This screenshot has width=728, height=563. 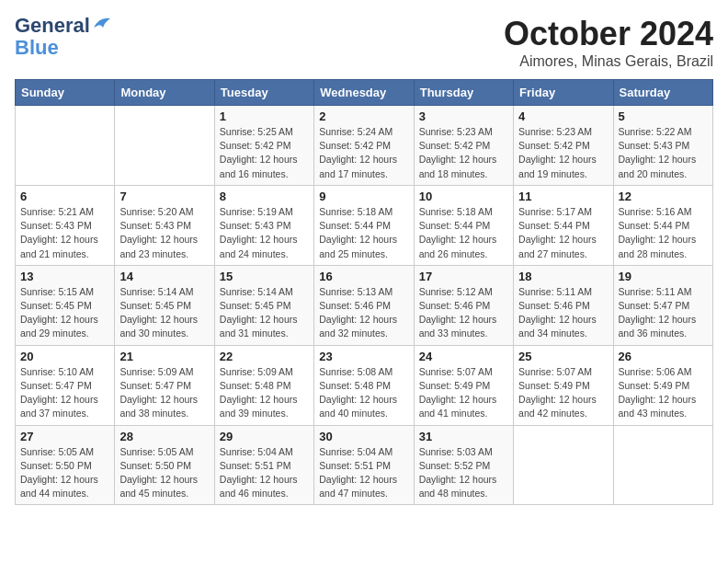 What do you see at coordinates (264, 93) in the screenshot?
I see `weekday-header-tuesday: Tuesday` at bounding box center [264, 93].